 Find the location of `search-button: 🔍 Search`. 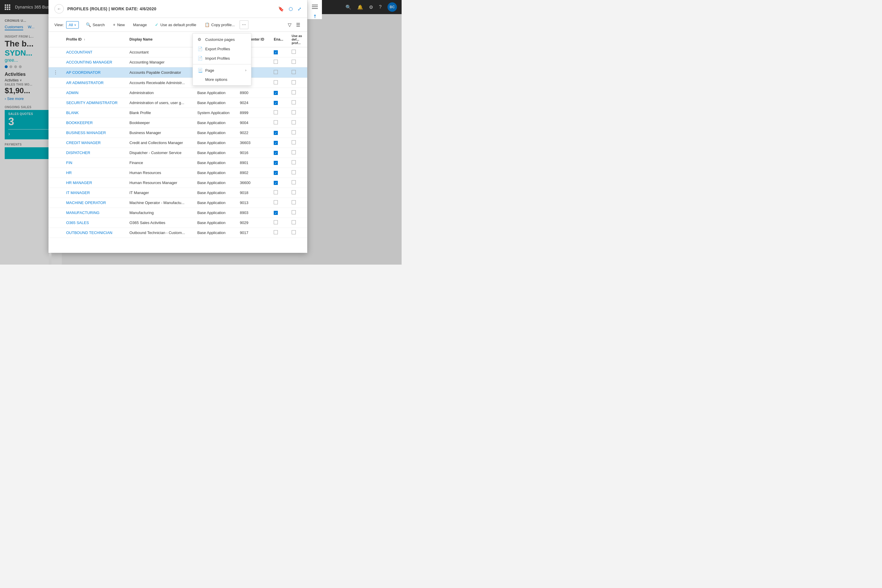

search-button: 🔍 Search is located at coordinates (95, 25).